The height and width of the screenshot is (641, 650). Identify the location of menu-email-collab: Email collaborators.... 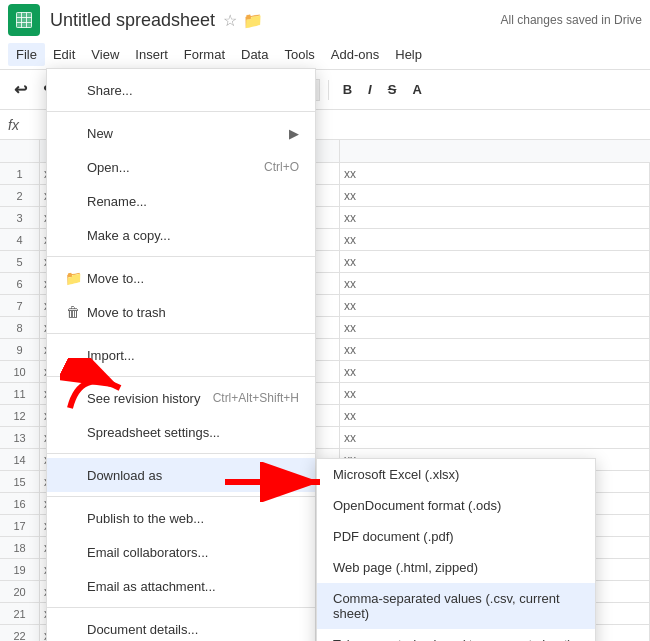
(181, 552).